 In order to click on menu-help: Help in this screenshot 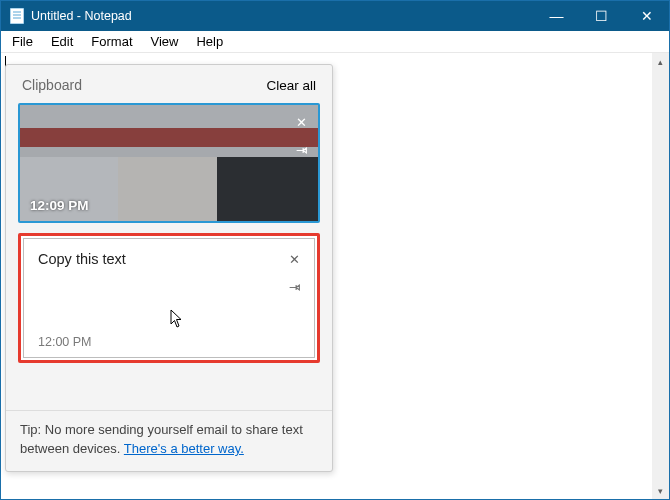, I will do `click(210, 42)`.